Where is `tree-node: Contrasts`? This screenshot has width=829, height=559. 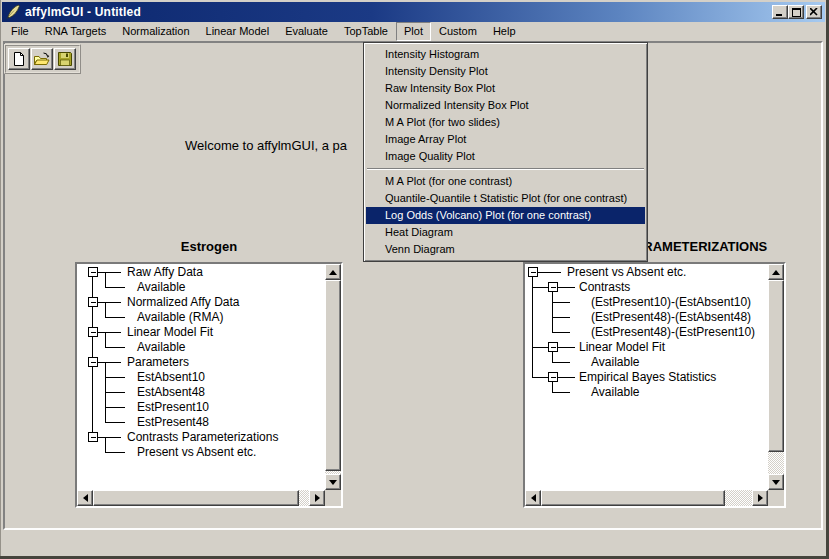 tree-node: Contrasts is located at coordinates (604, 287).